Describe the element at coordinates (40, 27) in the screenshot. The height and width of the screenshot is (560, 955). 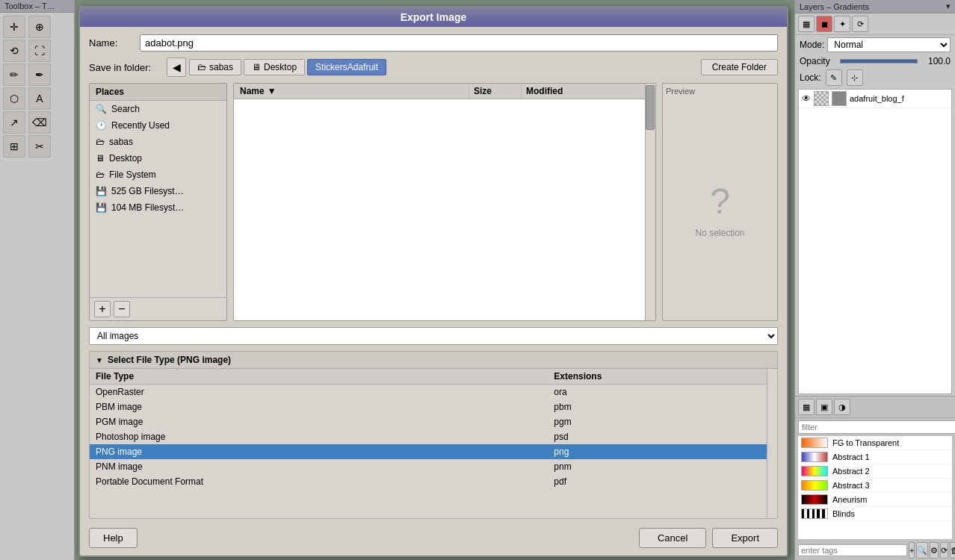
I see `tool-icon-2: ⊕` at that location.